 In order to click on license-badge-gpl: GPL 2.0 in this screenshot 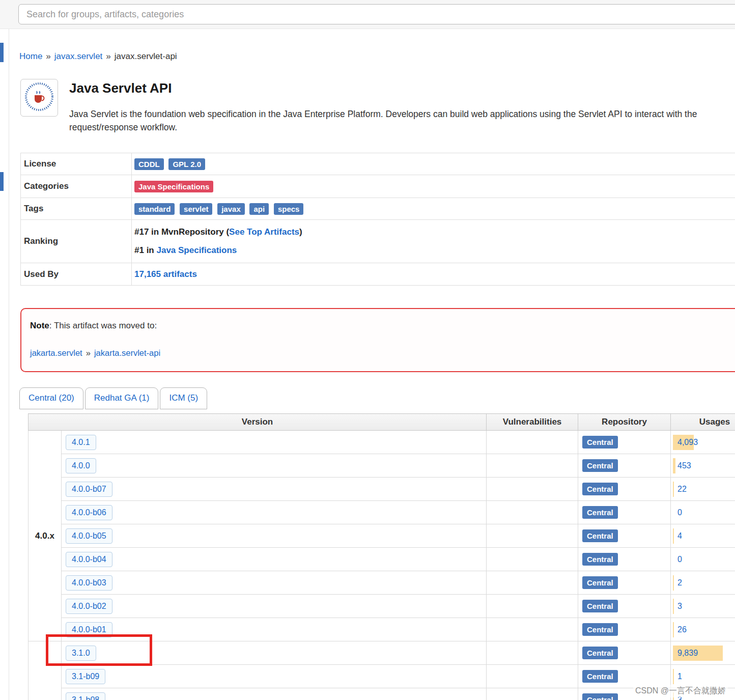, I will do `click(187, 164)`.